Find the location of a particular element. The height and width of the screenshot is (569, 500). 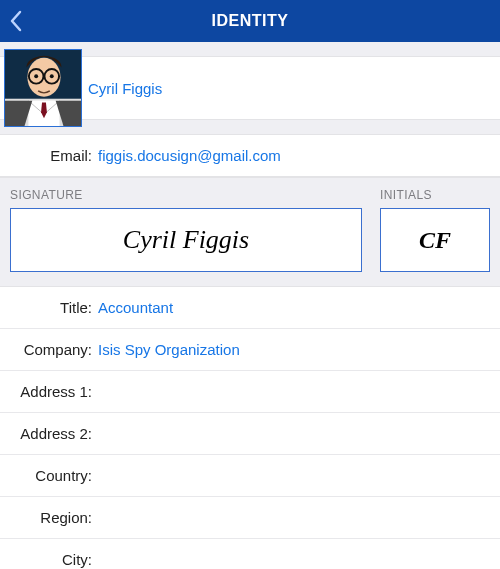

field-label: Region: is located at coordinates (53, 518).